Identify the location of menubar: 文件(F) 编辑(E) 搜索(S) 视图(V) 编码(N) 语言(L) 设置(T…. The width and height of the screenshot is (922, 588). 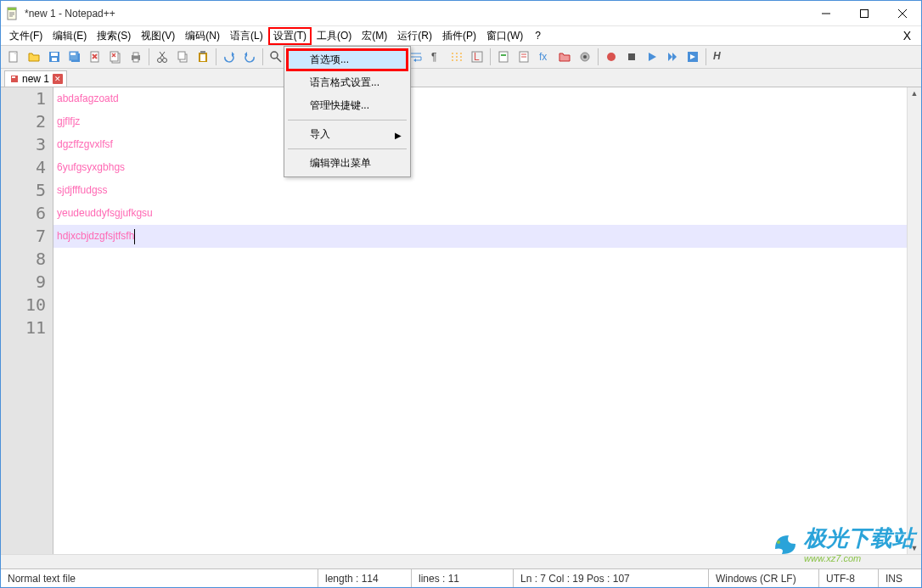
(461, 36).